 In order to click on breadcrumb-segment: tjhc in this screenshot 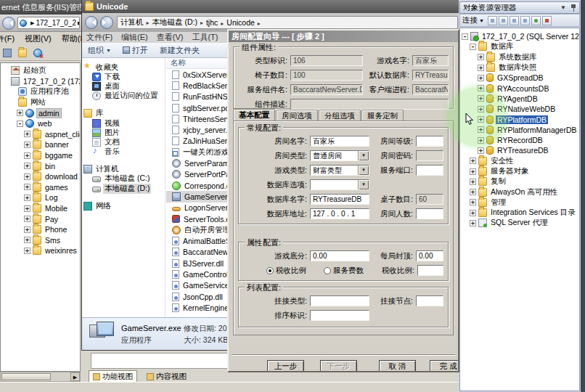, I will do `click(216, 23)`.